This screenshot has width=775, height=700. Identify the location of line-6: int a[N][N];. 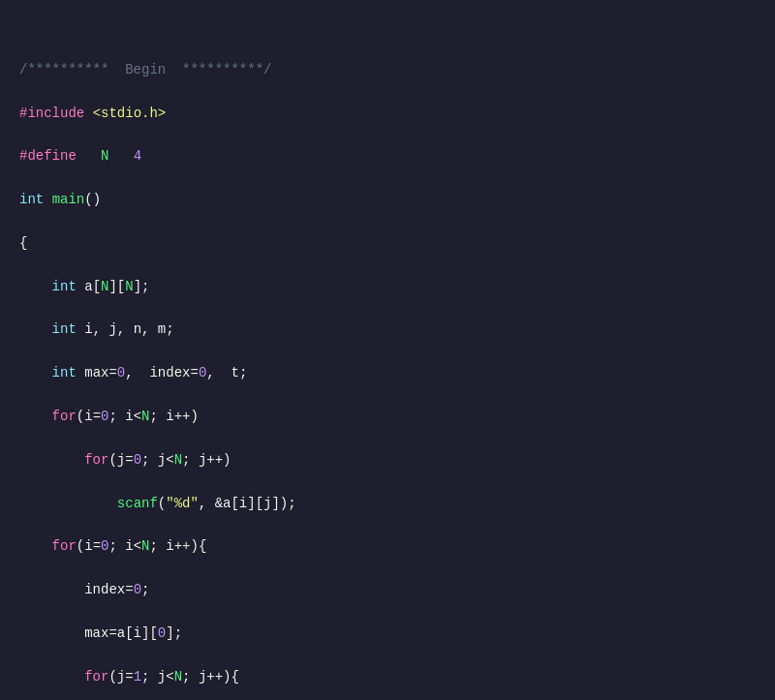
(388, 287).